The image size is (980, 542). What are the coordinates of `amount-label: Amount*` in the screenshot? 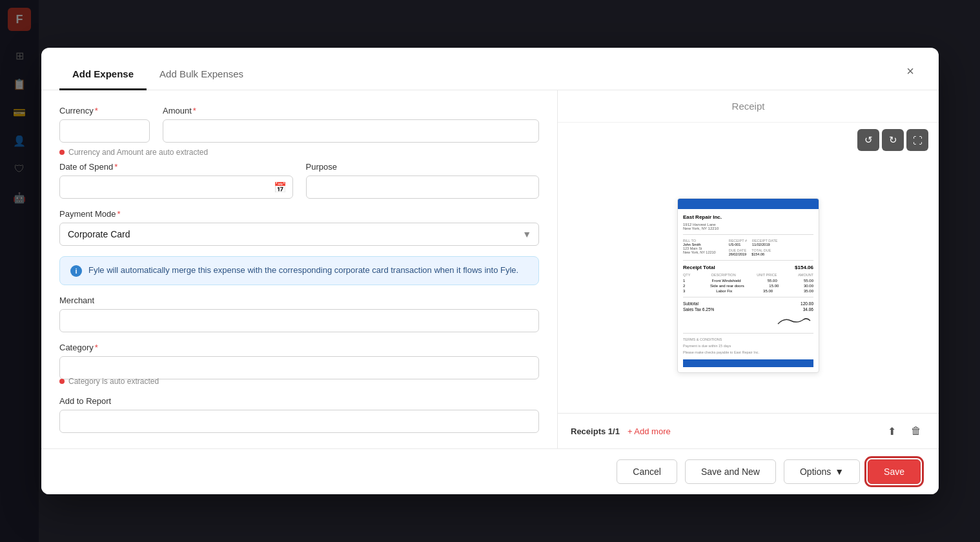 It's located at (351, 111).